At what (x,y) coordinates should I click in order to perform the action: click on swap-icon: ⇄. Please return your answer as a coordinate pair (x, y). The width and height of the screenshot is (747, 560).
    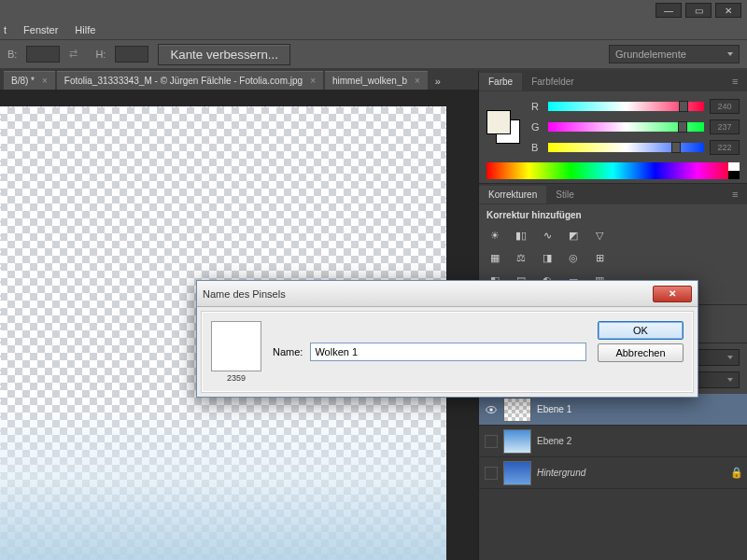
    Looking at the image, I should click on (78, 54).